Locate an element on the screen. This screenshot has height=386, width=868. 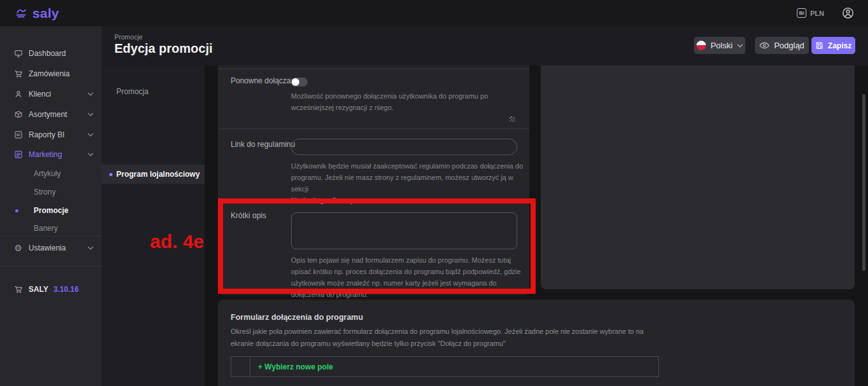
sidebar-item-marketing: Marketing is located at coordinates (51, 155).